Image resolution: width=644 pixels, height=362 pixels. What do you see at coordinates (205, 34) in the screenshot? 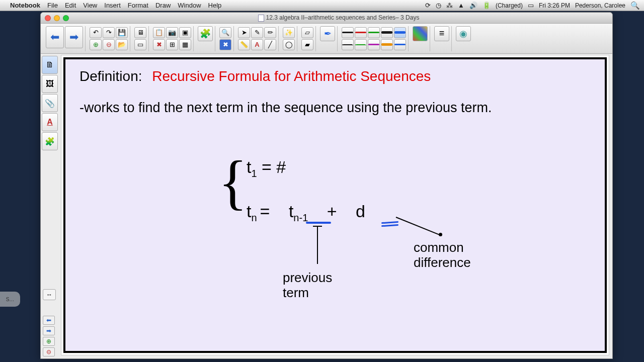
I see `smart-response-button: 🧩` at bounding box center [205, 34].